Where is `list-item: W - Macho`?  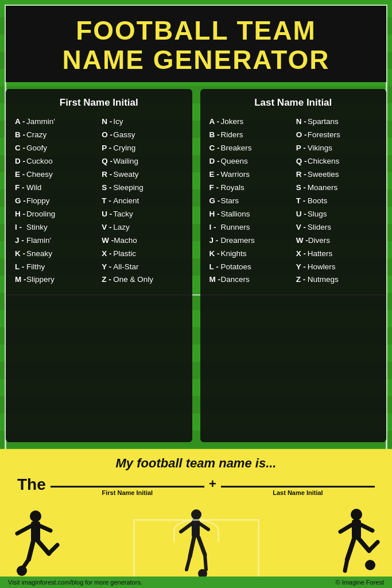 list-item: W - Macho is located at coordinates (142, 241).